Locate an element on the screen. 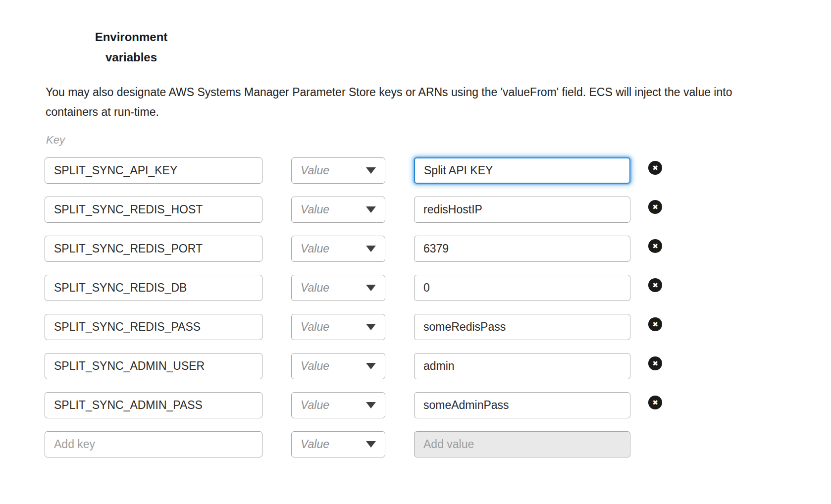 The image size is (831, 504). section-title-line-1: Environment is located at coordinates (131, 37).